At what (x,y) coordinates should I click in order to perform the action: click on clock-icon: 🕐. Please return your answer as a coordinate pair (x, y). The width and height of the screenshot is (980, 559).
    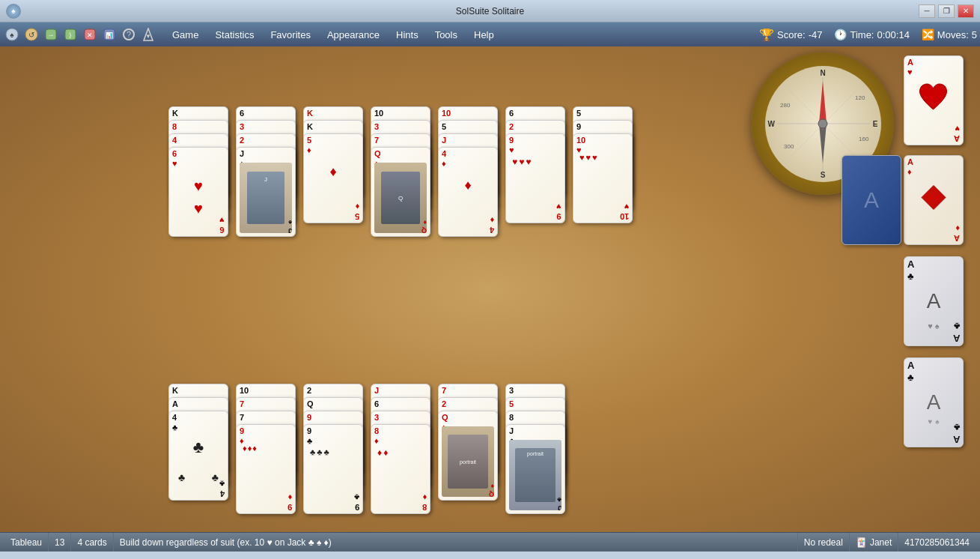
    Looking at the image, I should click on (840, 34).